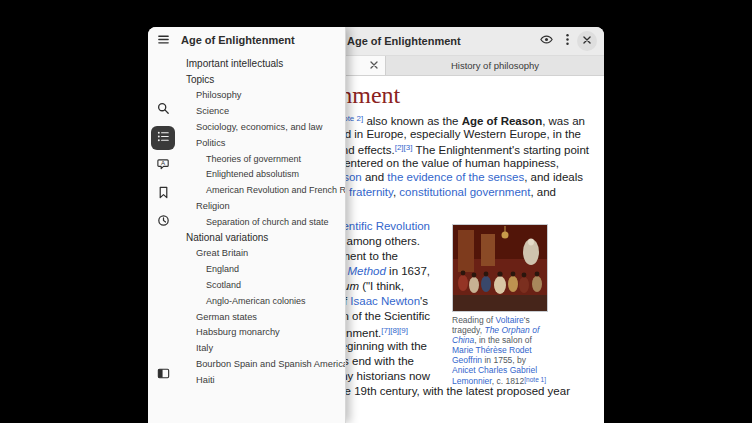 This screenshot has width=752, height=423. What do you see at coordinates (246, 285) in the screenshot?
I see `toc-item: Scotland` at bounding box center [246, 285].